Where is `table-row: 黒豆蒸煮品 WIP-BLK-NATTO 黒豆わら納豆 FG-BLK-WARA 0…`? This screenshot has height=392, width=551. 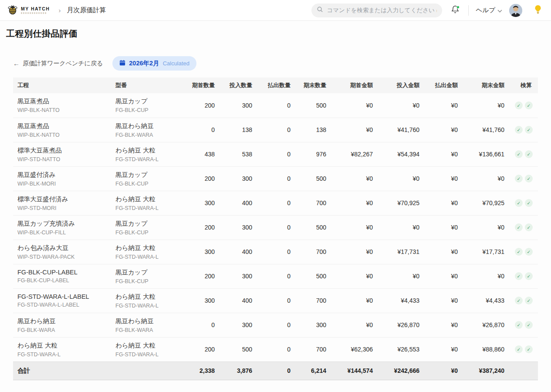
table-row: 黒豆蒸煮品 WIP-BLK-NATTO 黒豆わら納豆 FG-BLK-WARA 0… is located at coordinates (275, 130).